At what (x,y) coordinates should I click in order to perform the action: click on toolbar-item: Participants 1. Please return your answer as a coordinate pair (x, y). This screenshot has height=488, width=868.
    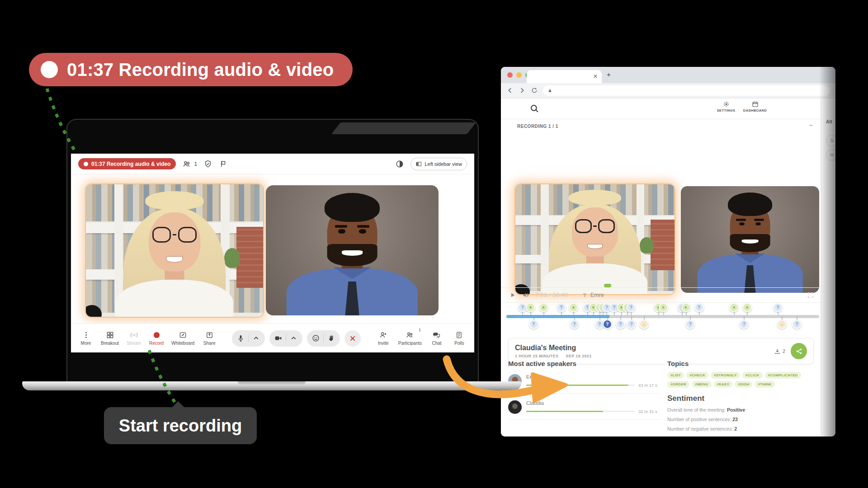
    Looking at the image, I should click on (410, 338).